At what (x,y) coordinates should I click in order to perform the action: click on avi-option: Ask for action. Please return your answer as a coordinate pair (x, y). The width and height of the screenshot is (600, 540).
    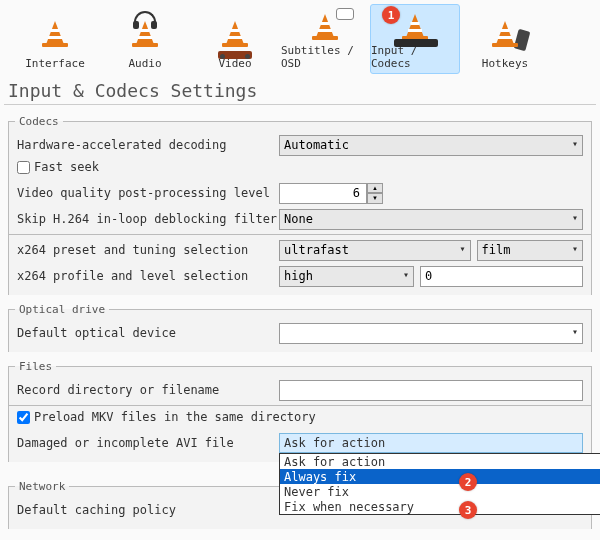
    Looking at the image, I should click on (440, 462).